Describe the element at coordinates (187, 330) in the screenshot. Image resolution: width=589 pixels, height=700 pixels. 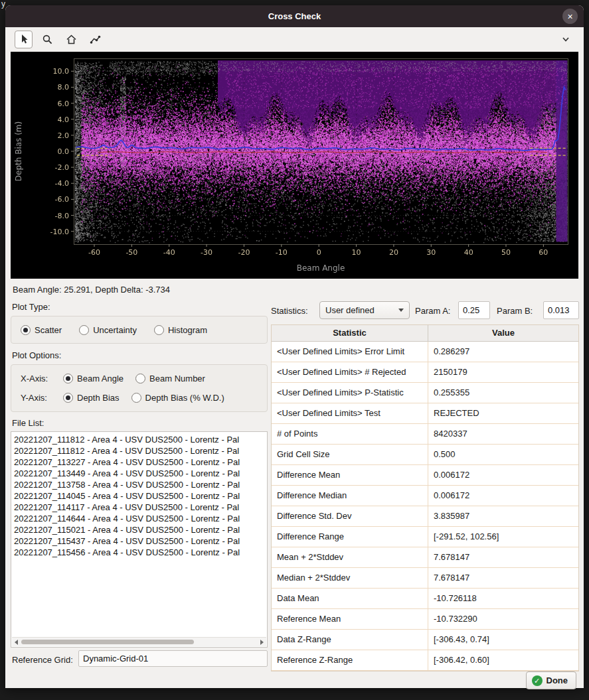
I see `radio-label: Histogram` at that location.